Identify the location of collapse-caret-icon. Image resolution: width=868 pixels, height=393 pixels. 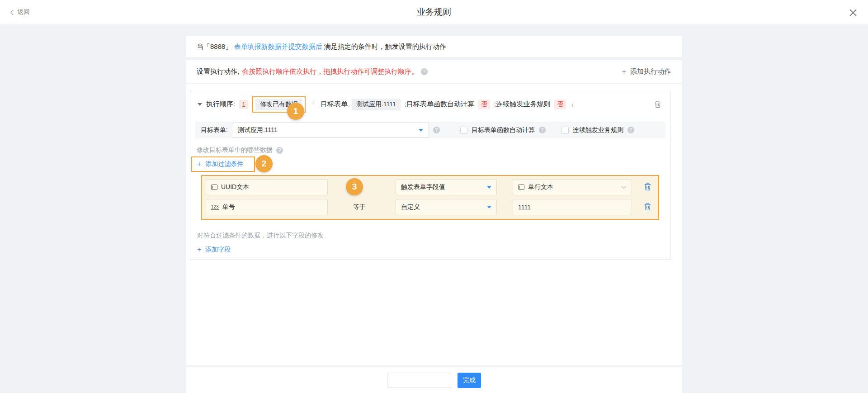
(200, 104).